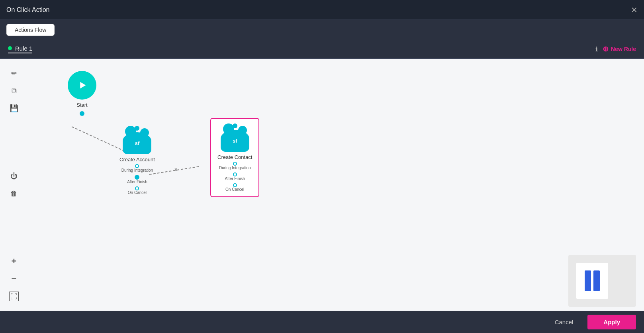 The height and width of the screenshot is (333, 644). I want to click on start-label: Start, so click(82, 105).